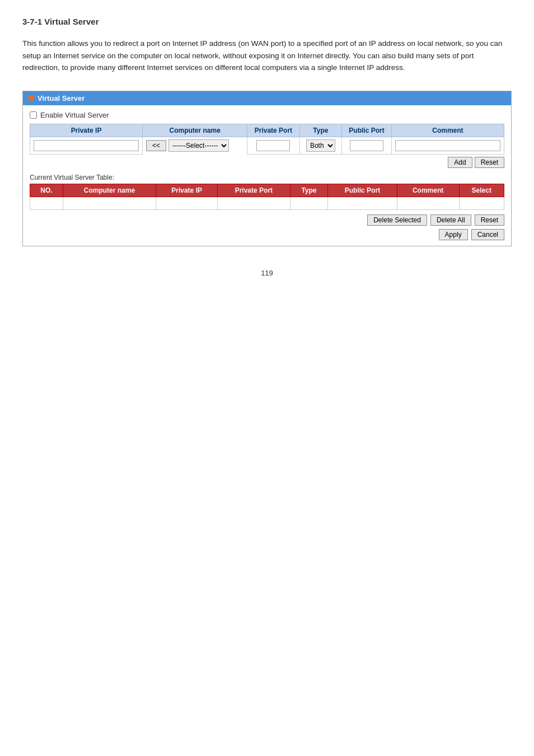  I want to click on public-port-input, so click(367, 146).